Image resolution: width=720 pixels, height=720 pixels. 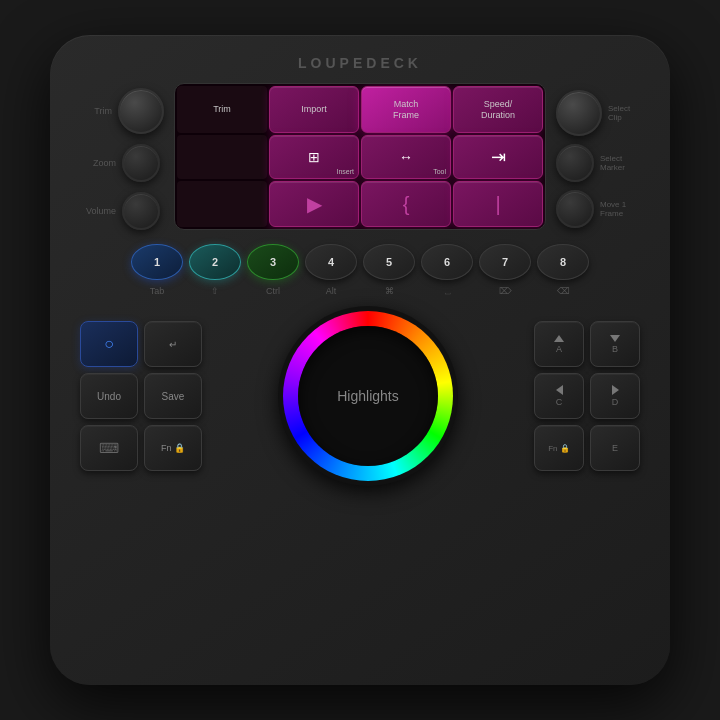 I want to click on lcd-cell-volume-label, so click(x=222, y=204).